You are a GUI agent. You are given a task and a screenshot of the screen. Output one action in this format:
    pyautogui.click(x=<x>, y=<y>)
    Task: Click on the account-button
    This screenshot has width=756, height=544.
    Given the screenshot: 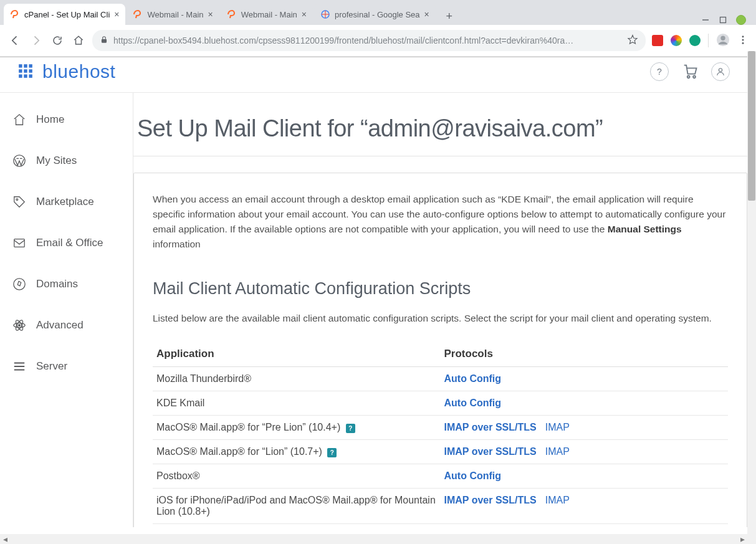 What is the action you would take?
    pyautogui.click(x=720, y=72)
    